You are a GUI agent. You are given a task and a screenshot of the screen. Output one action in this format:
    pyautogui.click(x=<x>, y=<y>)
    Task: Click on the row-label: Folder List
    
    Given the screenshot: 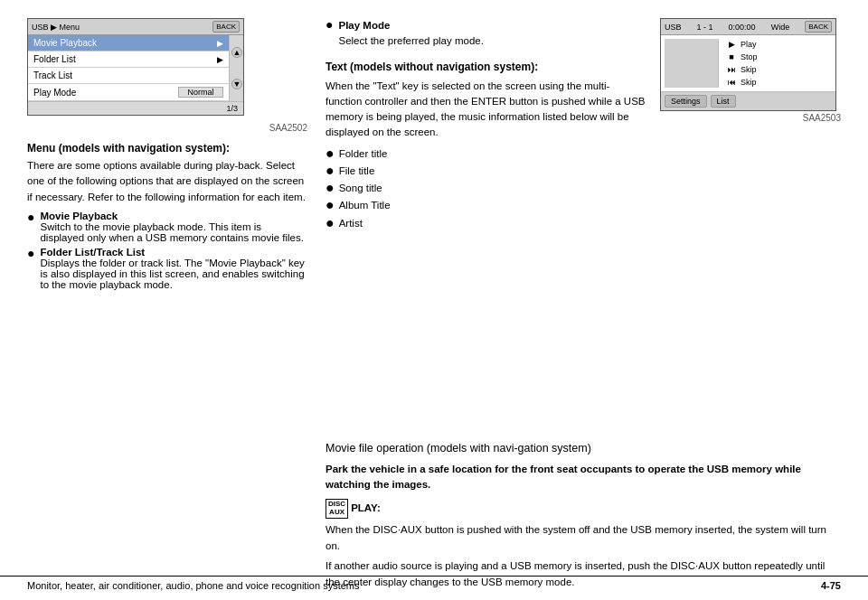 What is the action you would take?
    pyautogui.click(x=54, y=60)
    